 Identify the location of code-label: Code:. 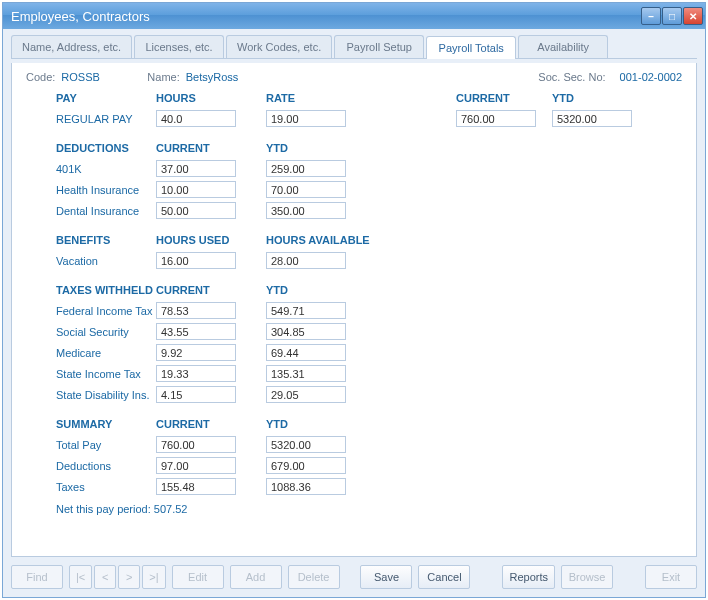
(40, 77).